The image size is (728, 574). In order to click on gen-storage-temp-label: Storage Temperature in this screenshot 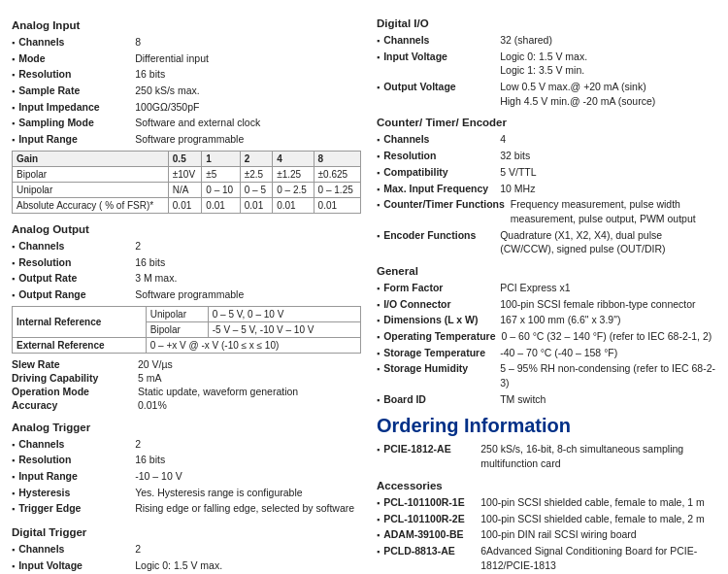, I will do `click(442, 354)`.